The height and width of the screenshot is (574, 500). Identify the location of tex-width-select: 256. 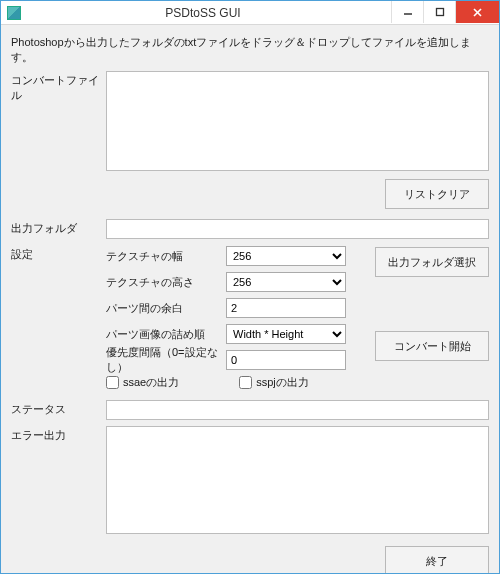
(286, 256).